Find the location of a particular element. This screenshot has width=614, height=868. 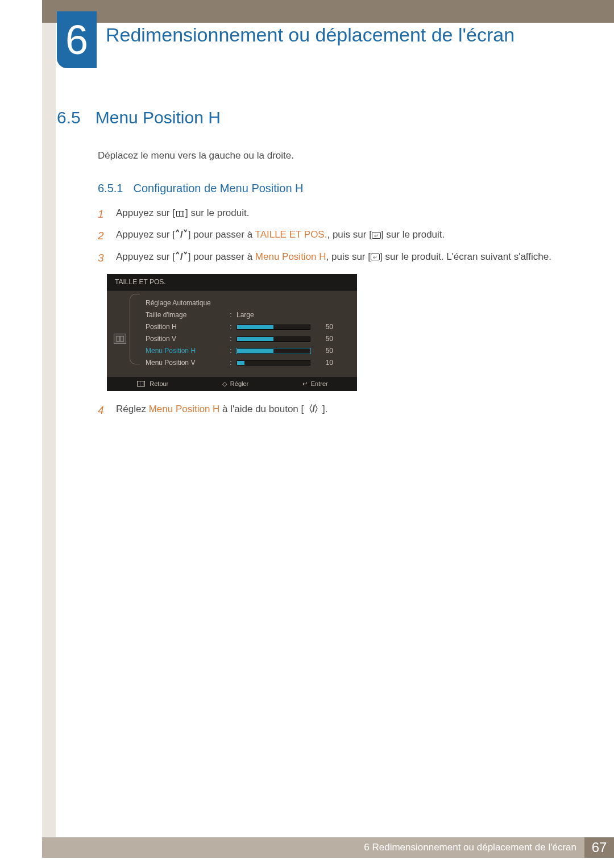

osd-row-posh: Position H : 50 is located at coordinates (248, 327).